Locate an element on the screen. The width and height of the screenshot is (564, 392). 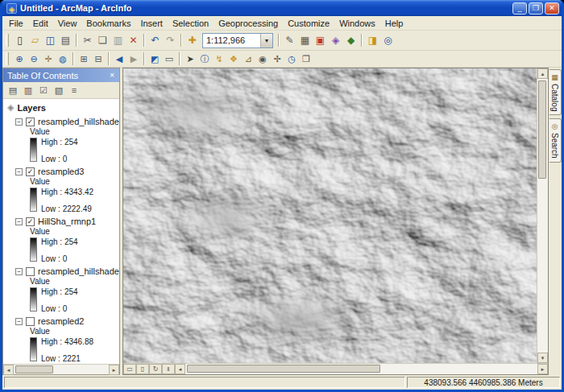
pause-drawing-button: ‖ is located at coordinates (168, 369).